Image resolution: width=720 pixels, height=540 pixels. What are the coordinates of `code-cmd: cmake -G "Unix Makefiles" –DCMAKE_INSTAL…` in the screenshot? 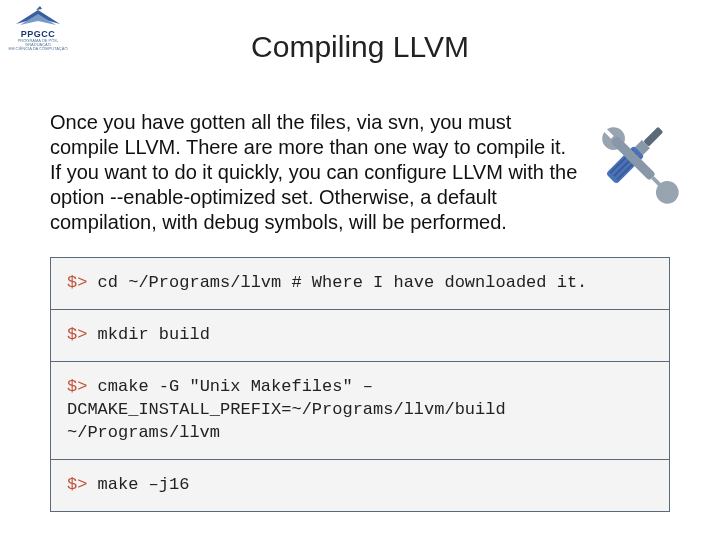 It's located at (286, 410).